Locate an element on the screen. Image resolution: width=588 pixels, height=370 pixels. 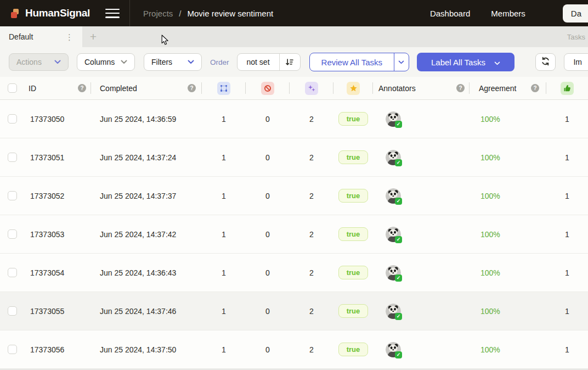
thumbs-up-icon is located at coordinates (567, 88).